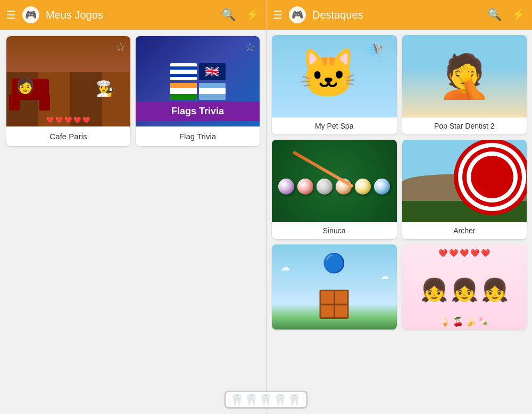  What do you see at coordinates (129, 15) in the screenshot?
I see `left-header-title: Meus Jogos` at bounding box center [129, 15].